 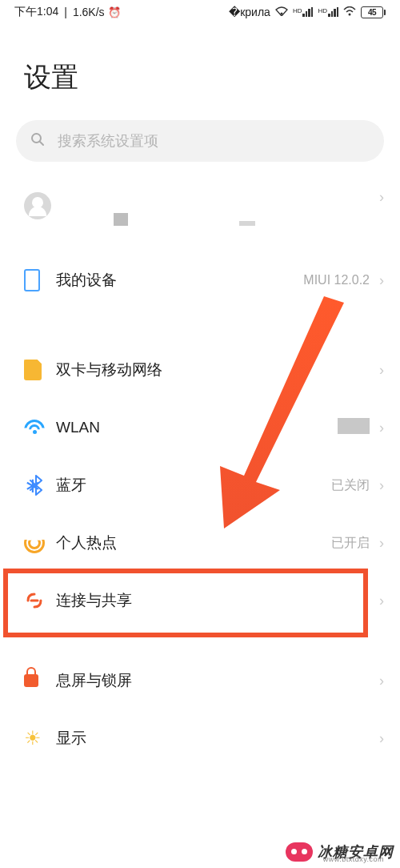 I want to click on my-device-value: MIUI 12.0.2, so click(x=336, y=280).